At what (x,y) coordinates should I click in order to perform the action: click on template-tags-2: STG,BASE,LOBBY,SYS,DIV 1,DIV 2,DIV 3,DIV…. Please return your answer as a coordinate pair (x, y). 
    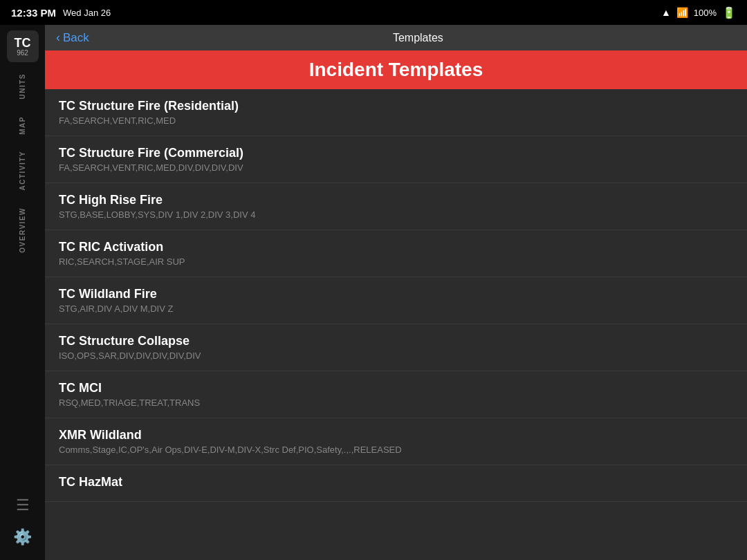
    Looking at the image, I should click on (396, 214).